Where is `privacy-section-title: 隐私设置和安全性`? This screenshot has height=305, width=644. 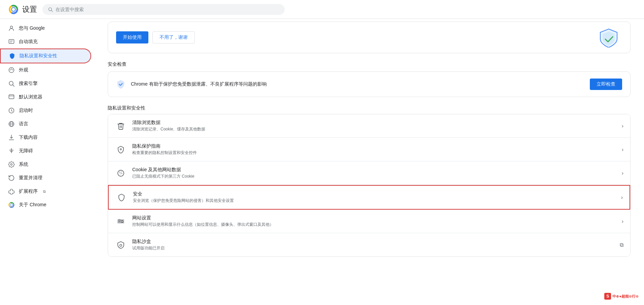
privacy-section-title: 隐私设置和安全性 is located at coordinates (369, 108).